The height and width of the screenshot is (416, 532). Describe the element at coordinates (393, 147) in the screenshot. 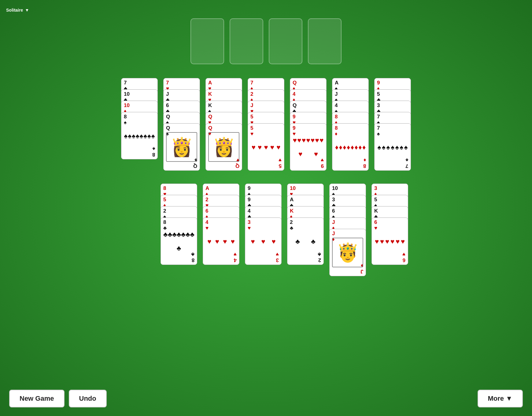

I see `card-7♠: 7♠7♠♠♠♠♠♠♠♠` at that location.